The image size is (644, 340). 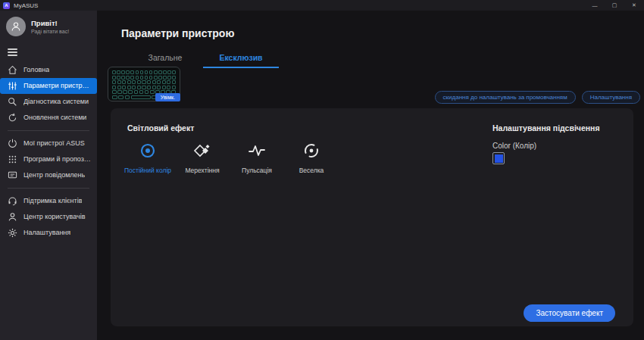 I want to click on sidebar-item-settings: Налаштування, so click(x=48, y=233).